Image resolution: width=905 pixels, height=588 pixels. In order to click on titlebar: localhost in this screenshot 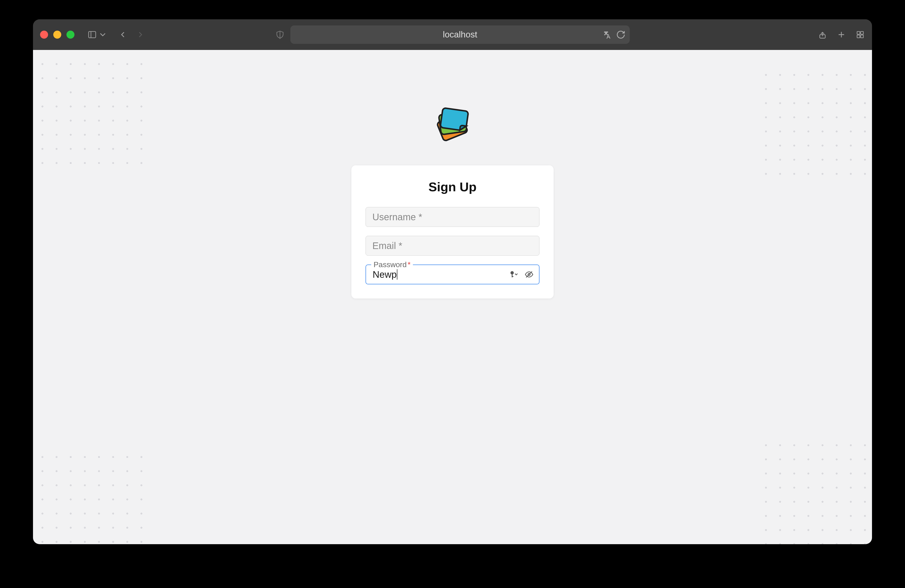, I will do `click(452, 35)`.